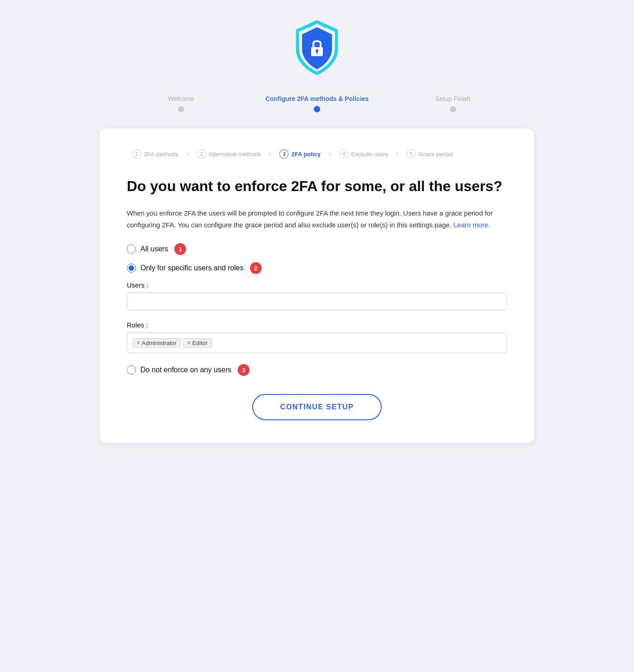  Describe the element at coordinates (131, 370) in the screenshot. I see `radio-no-enforce` at that location.